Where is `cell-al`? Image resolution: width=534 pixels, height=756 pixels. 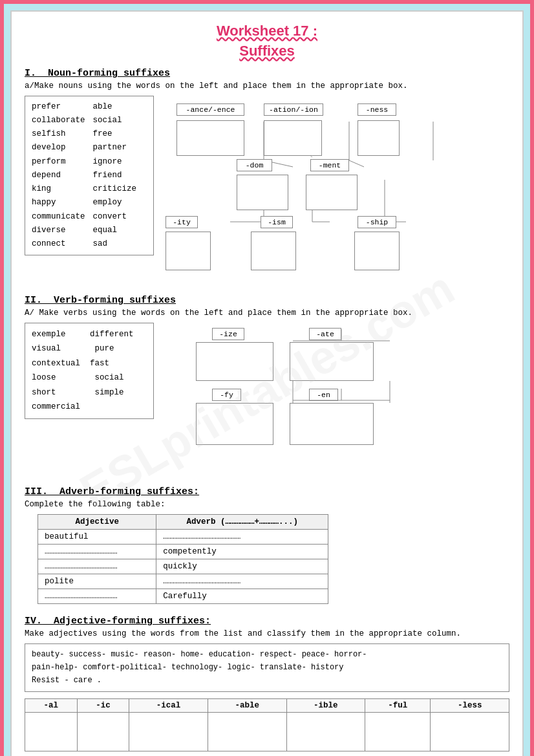
cell-al is located at coordinates (52, 731).